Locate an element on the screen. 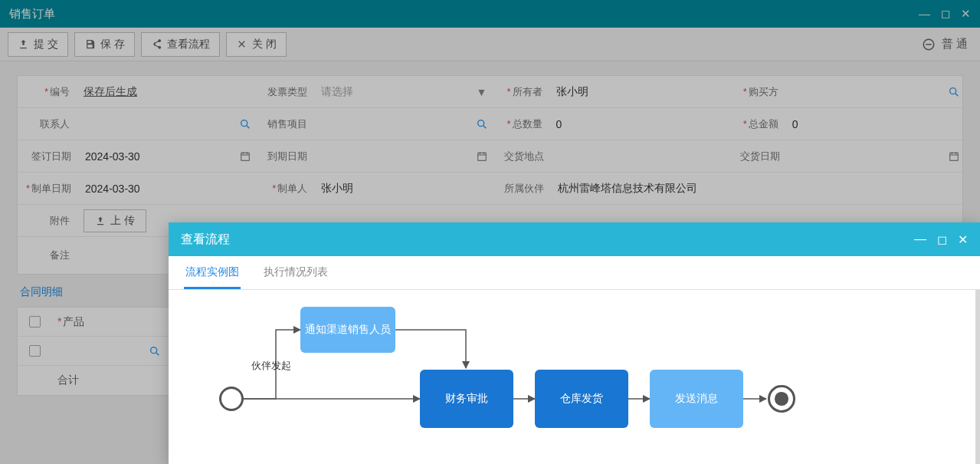 The height and width of the screenshot is (464, 980). flow-node-message: 发送消息 is located at coordinates (696, 399).